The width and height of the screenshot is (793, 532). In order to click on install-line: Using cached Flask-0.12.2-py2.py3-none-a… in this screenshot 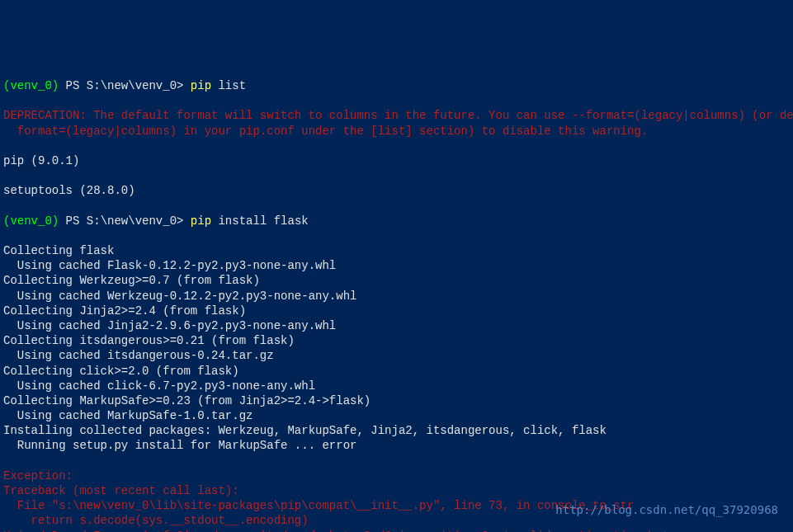, I will do `click(396, 266)`.